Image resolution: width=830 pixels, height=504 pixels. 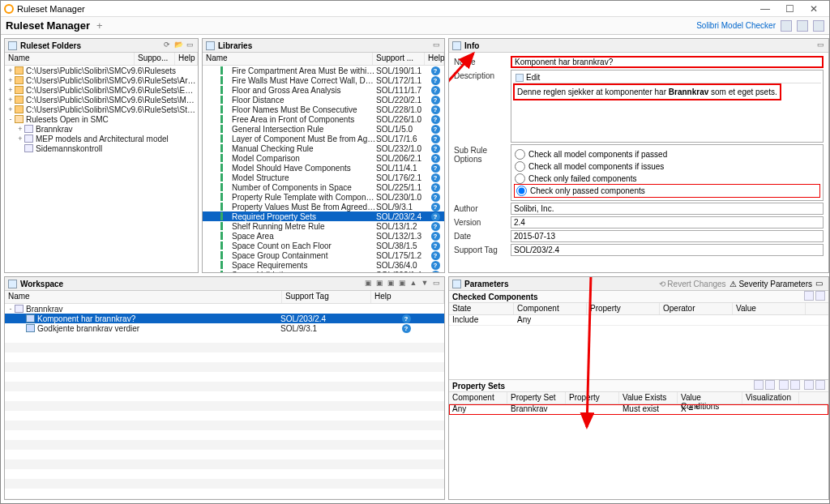 I want to click on library-rule-item: Shelf Running Metre RuleSOL/13/1.2?, so click(x=323, y=226).